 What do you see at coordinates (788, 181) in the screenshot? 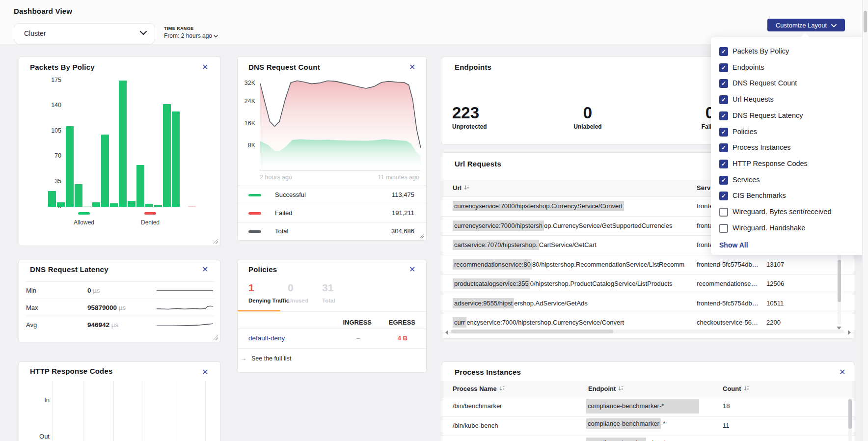
I see `menu-item-services: ✓Services` at bounding box center [788, 181].